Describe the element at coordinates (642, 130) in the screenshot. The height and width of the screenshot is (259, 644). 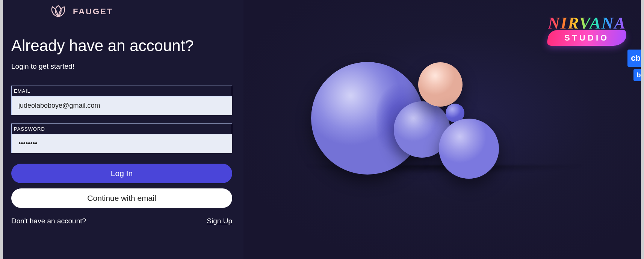
I see `scrollbar-right` at that location.